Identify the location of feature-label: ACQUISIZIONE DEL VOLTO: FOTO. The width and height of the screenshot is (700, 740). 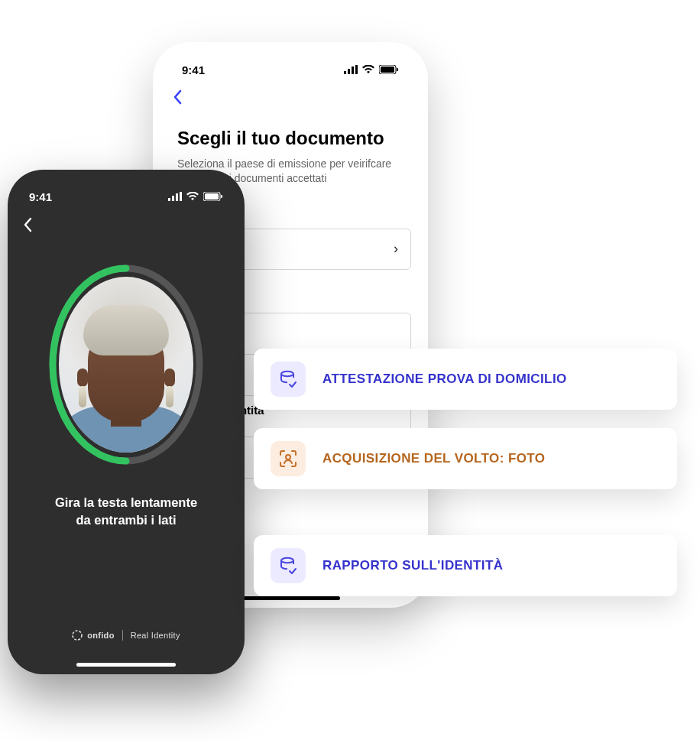
(434, 459).